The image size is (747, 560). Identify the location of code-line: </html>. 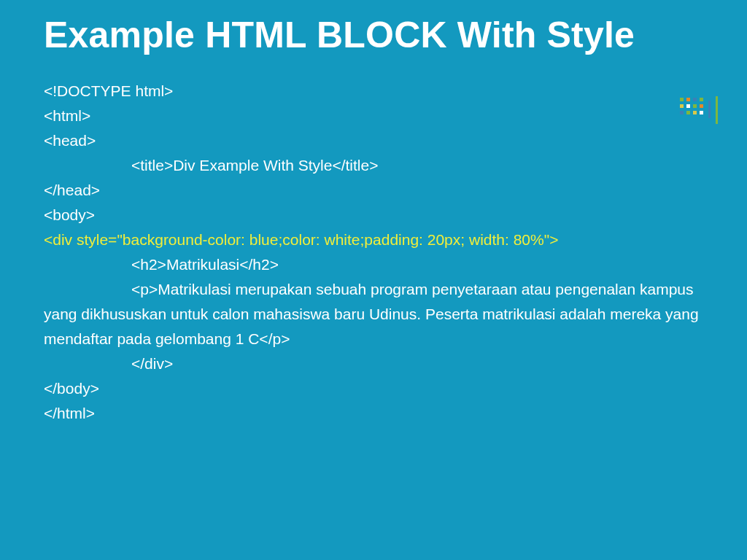
(374, 413).